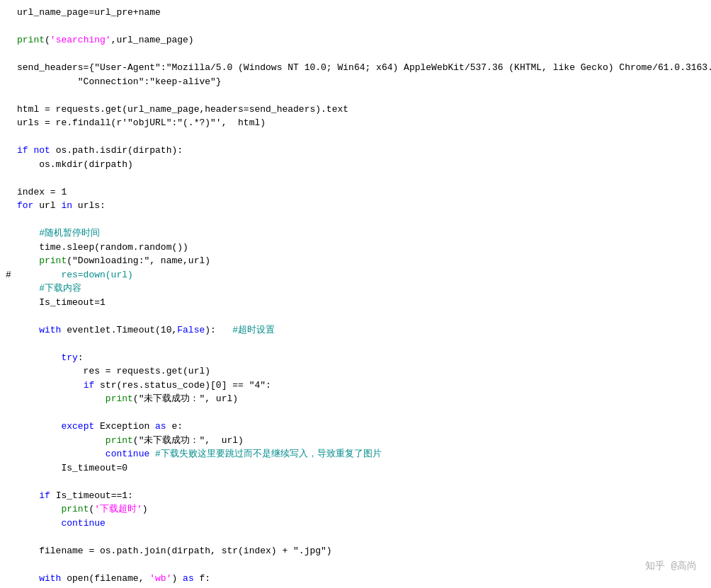  What do you see at coordinates (78, 426) in the screenshot?
I see `token: except` at bounding box center [78, 426].